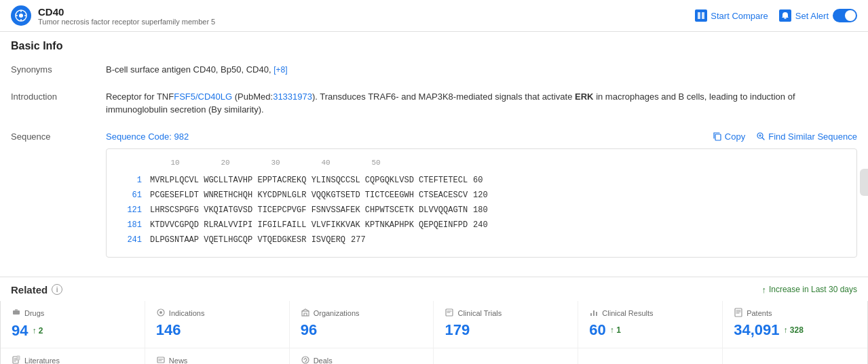 The width and height of the screenshot is (868, 364). I want to click on patents-value: 34,091 ↑ 328, so click(795, 330).